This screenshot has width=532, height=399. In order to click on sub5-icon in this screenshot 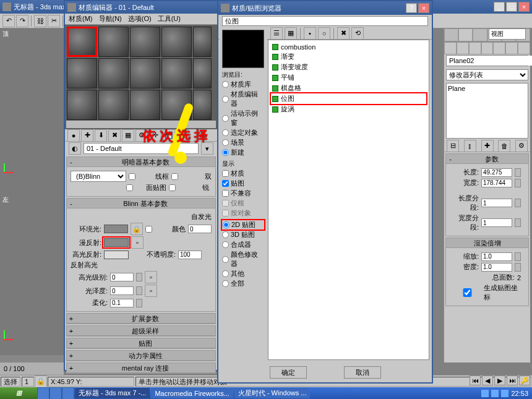, I will do `click(499, 48)`.